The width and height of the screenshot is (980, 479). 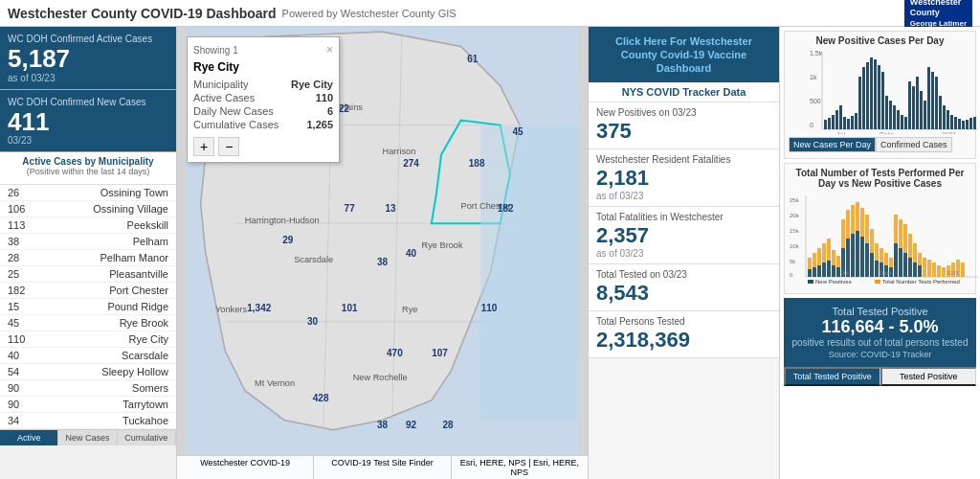 What do you see at coordinates (88, 324) in the screenshot?
I see `list-item: 45Rye Brook` at bounding box center [88, 324].